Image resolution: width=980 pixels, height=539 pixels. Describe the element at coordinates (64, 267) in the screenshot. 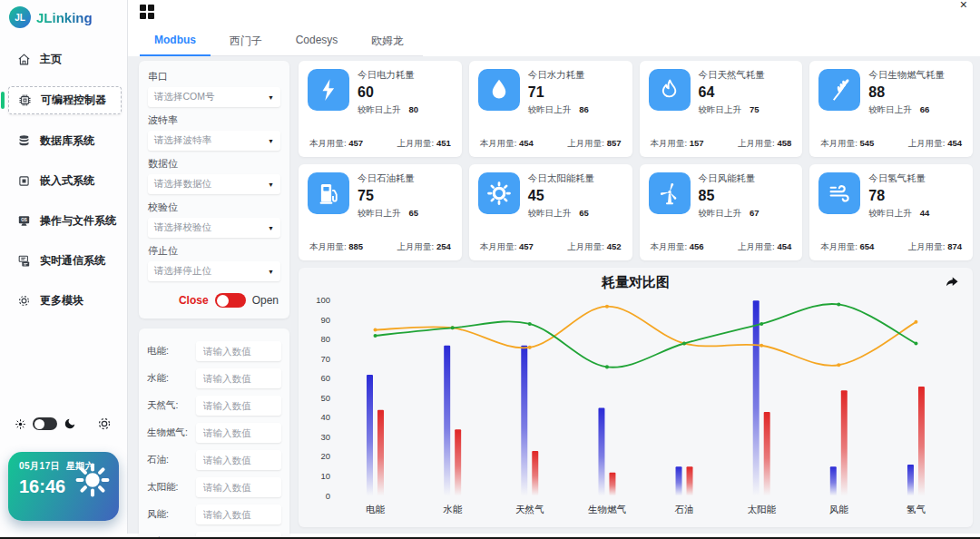

I see `sidebar: JL JLinking 主页 可编程控制器 数据库系统` at that location.